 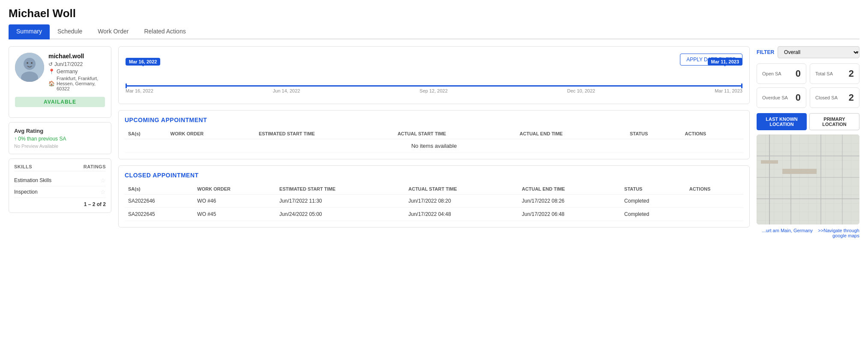 I want to click on rating-pct: ↑ 0% than previous SA, so click(x=60, y=139).